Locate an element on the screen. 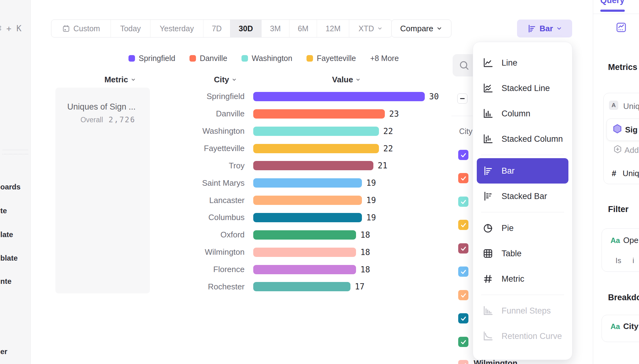 The height and width of the screenshot is (364, 639). menu-item-stacked-column: Stacked Column is located at coordinates (523, 139).